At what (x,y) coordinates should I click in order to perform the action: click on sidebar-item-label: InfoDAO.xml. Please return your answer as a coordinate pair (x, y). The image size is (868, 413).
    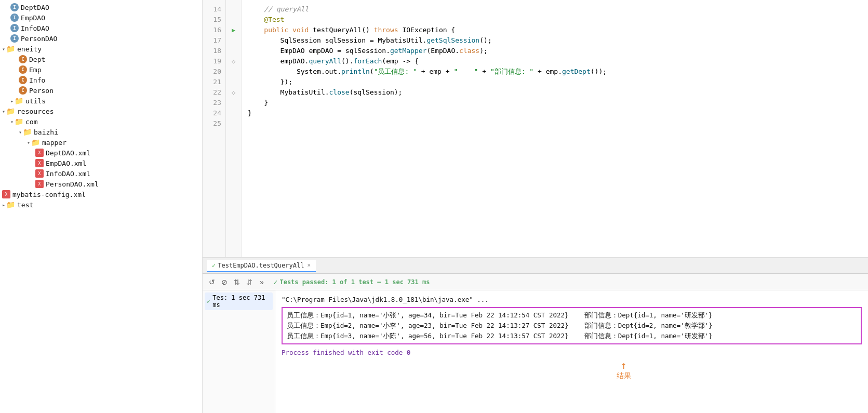
    Looking at the image, I should click on (68, 174).